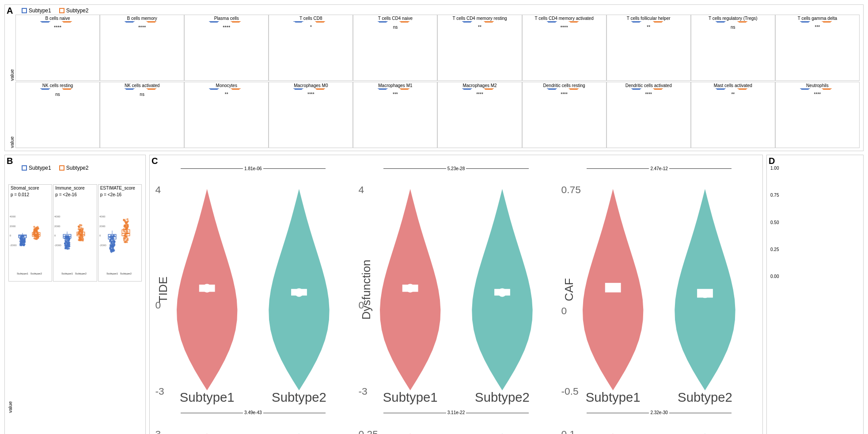 Image resolution: width=868 pixels, height=434 pixels. I want to click on panel-b-subtype2-label: Subtype2, so click(78, 168).